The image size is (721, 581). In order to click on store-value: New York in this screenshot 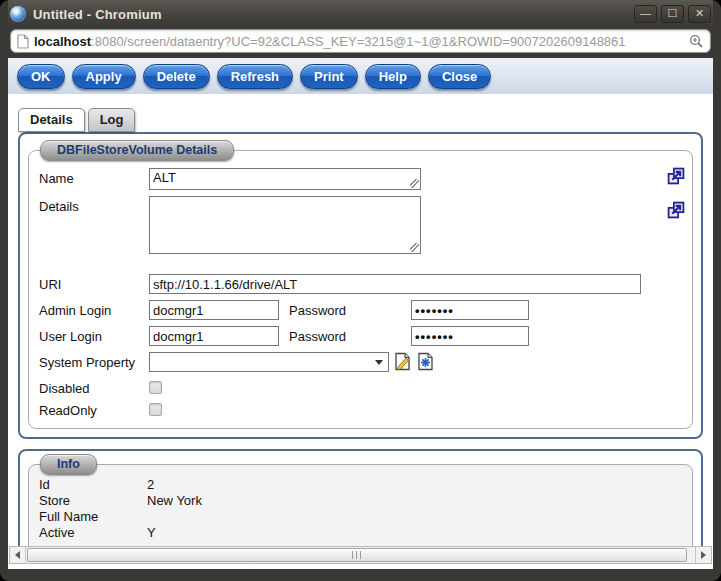, I will do `click(174, 501)`.